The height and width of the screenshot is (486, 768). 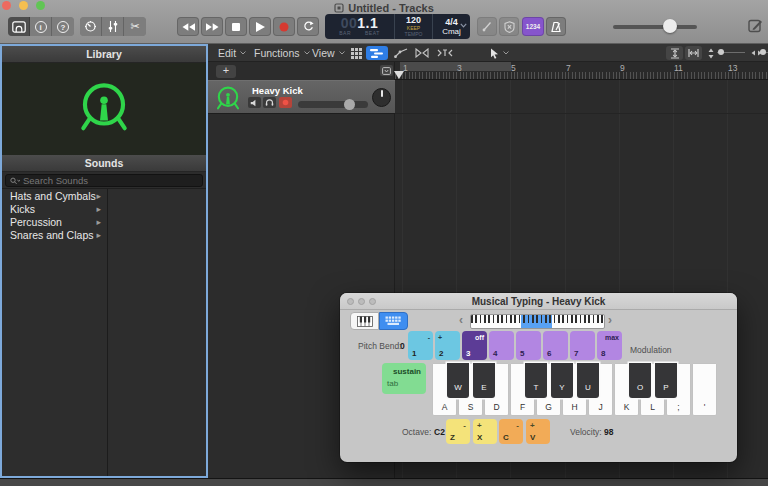 I want to click on metronome-icon, so click(x=556, y=27).